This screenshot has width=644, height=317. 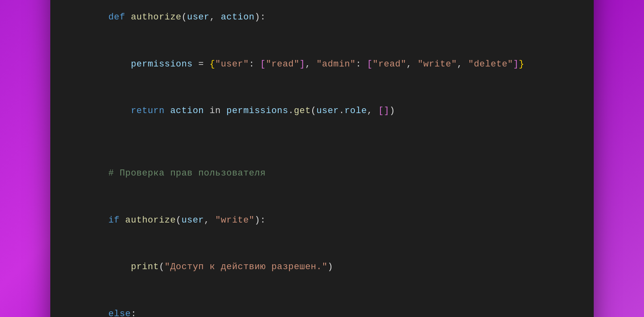 What do you see at coordinates (148, 111) in the screenshot?
I see `keyword-return: return` at bounding box center [148, 111].